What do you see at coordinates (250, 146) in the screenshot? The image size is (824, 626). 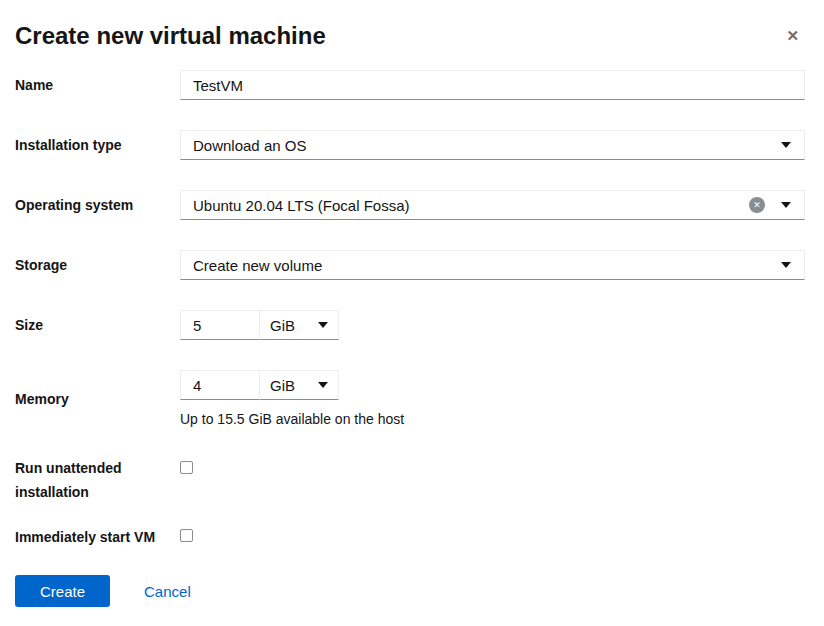 I see `installation-type-value: Download an OS` at bounding box center [250, 146].